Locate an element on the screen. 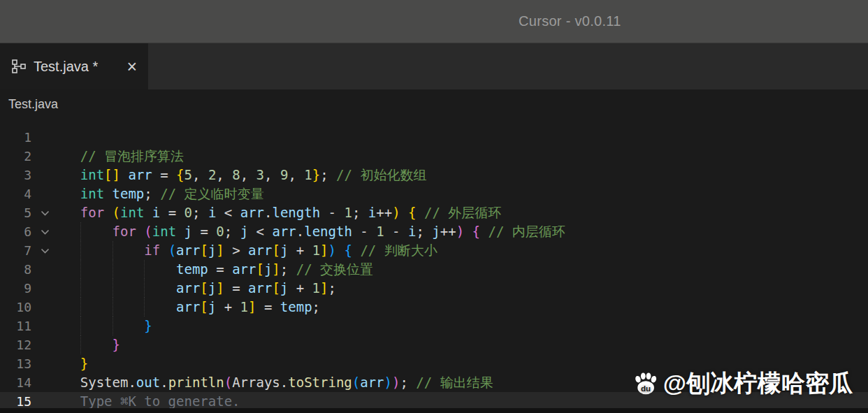 The width and height of the screenshot is (868, 413). line-number: 12 is located at coordinates (15, 345).